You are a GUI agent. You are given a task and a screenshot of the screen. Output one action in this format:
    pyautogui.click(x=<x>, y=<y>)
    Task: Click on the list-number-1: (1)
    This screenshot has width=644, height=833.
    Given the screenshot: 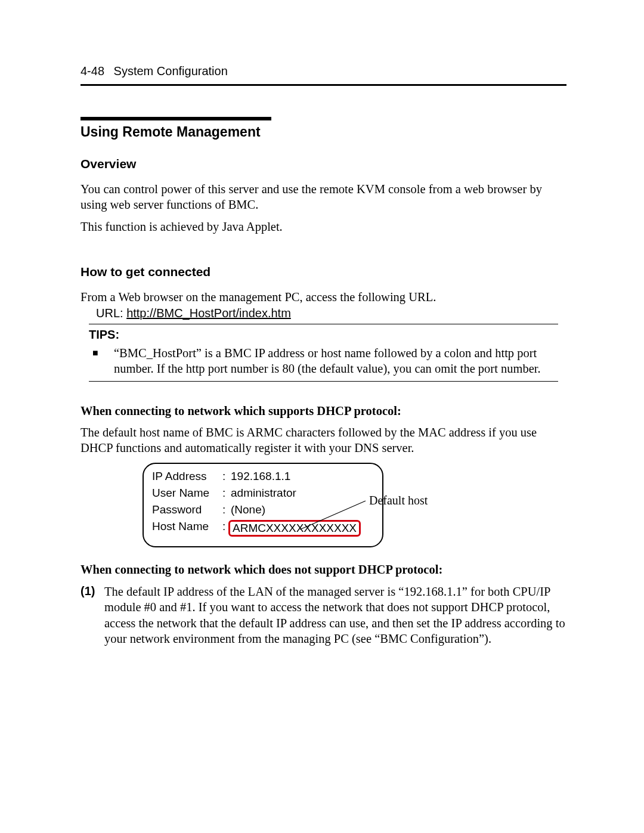 What is the action you would take?
    pyautogui.click(x=92, y=615)
    